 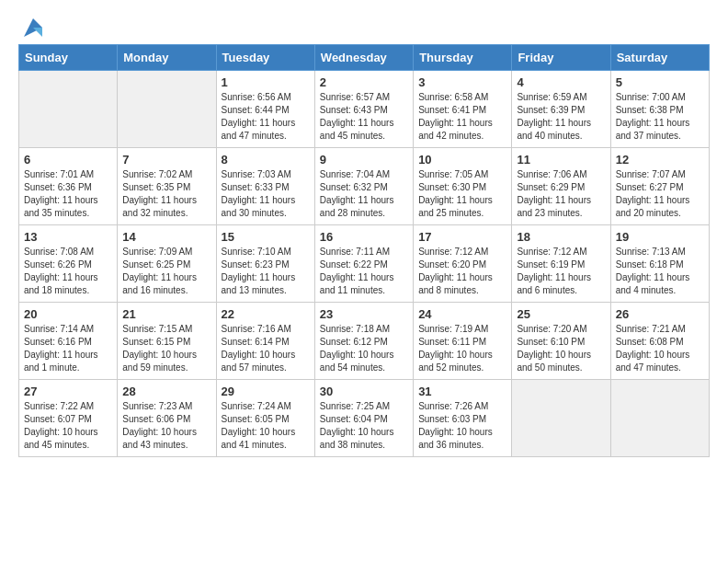 What do you see at coordinates (660, 109) in the screenshot?
I see `calendar-cell: 5Sunrise: 7:00 AM Sunset: 6:38 PM Daylig…` at bounding box center [660, 109].